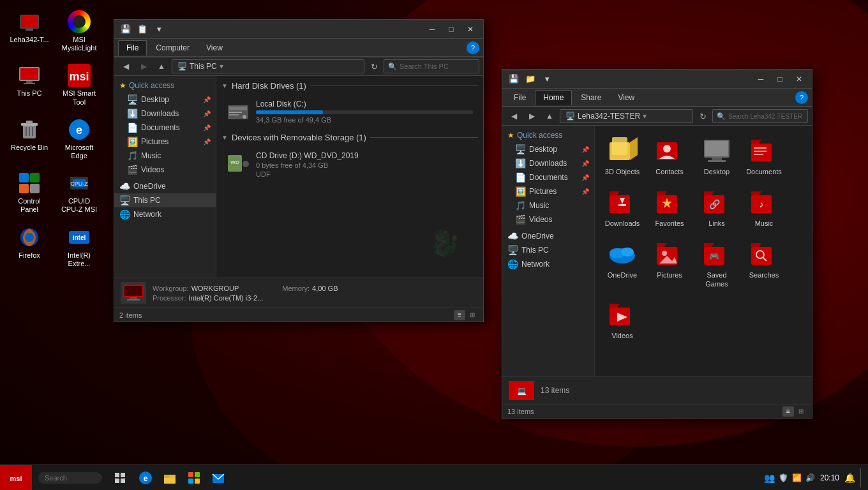  What do you see at coordinates (79, 138) in the screenshot?
I see `desktop-icon-edge: e Microsoft Edge` at bounding box center [79, 138].